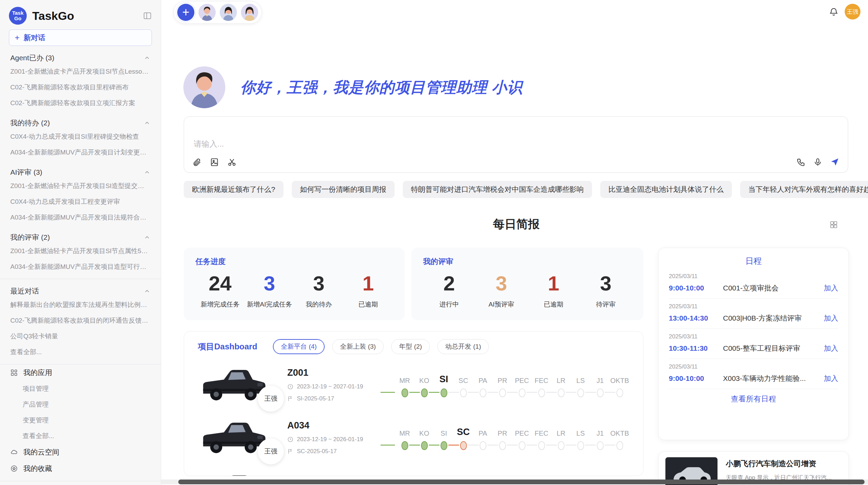  Describe the element at coordinates (80, 137) in the screenshot. I see `list-item: C0X4-动力总成开发项目SI里程碑提交物检查` at that location.